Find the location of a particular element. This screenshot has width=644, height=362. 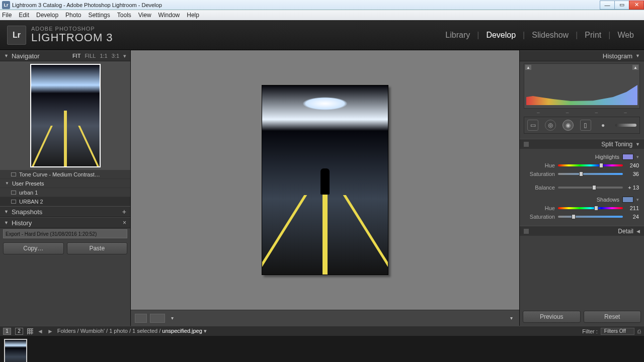

add-snapshot-button: + is located at coordinates (124, 212).